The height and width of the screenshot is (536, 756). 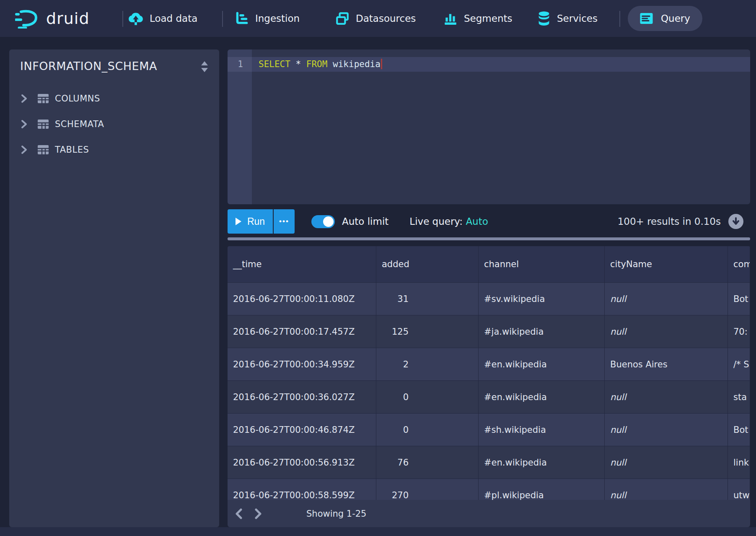 I want to click on table-cell: 2, so click(x=427, y=364).